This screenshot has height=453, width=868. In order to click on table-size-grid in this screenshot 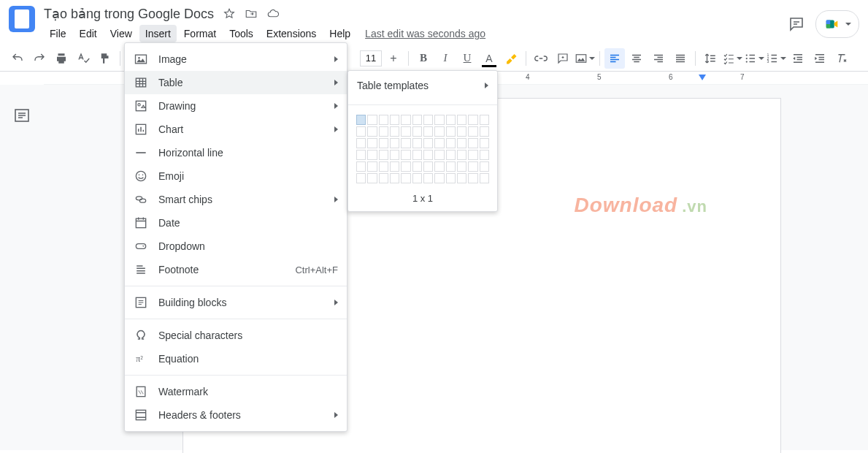, I will do `click(423, 149)`.